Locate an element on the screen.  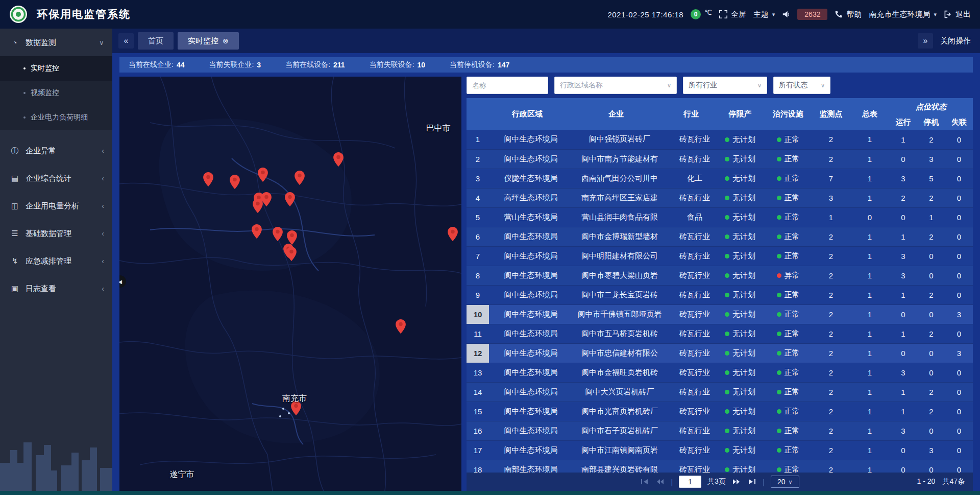
tab-scroll-right-button: » is located at coordinates (925, 41).